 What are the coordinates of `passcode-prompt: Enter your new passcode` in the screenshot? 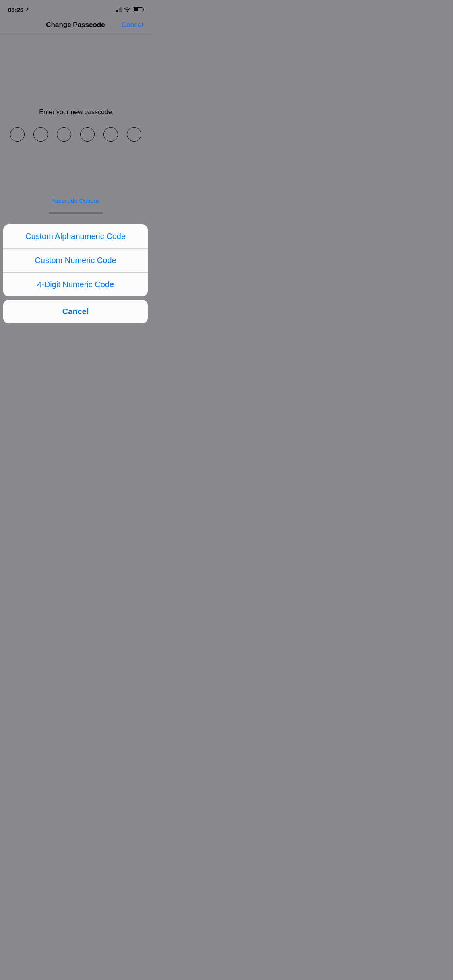 It's located at (76, 112).